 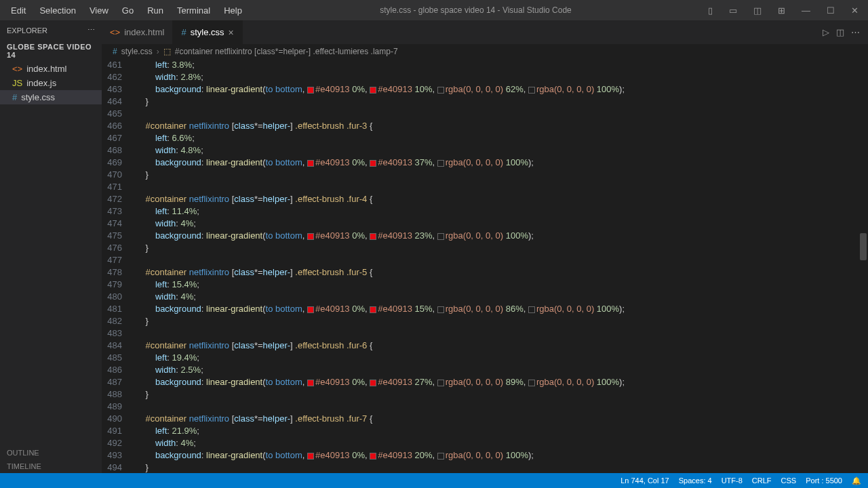 I want to click on breadcrumb: # style.css › ⬚ #container netflixintro …, so click(x=485, y=52).